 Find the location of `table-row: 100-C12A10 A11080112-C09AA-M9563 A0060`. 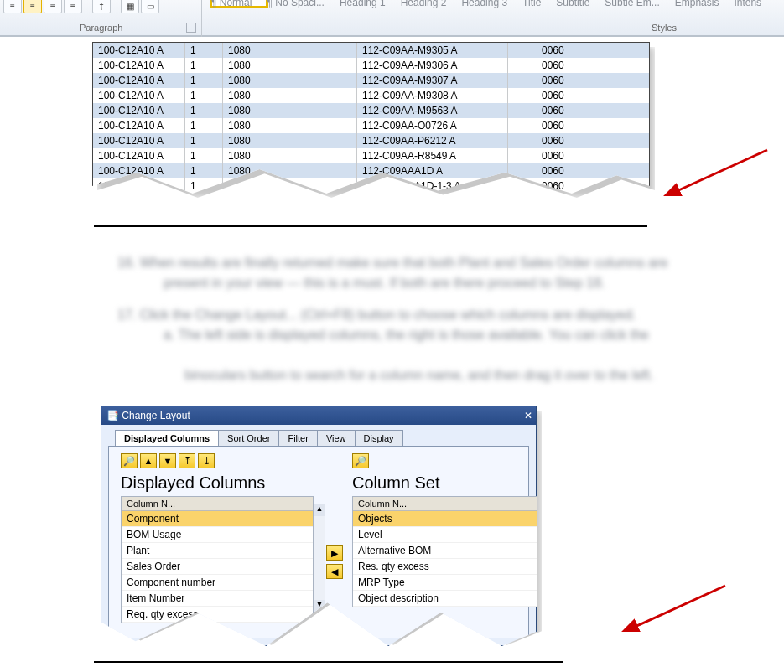

table-row: 100-C12A10 A11080112-C09AA-M9563 A0060 is located at coordinates (371, 111).